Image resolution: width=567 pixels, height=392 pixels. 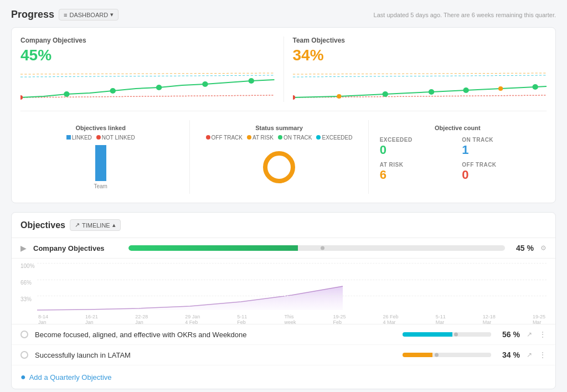 I want to click on objective-item-2: Successfully launch in LATAM 34 % ↗ ⋮, so click(x=284, y=355).